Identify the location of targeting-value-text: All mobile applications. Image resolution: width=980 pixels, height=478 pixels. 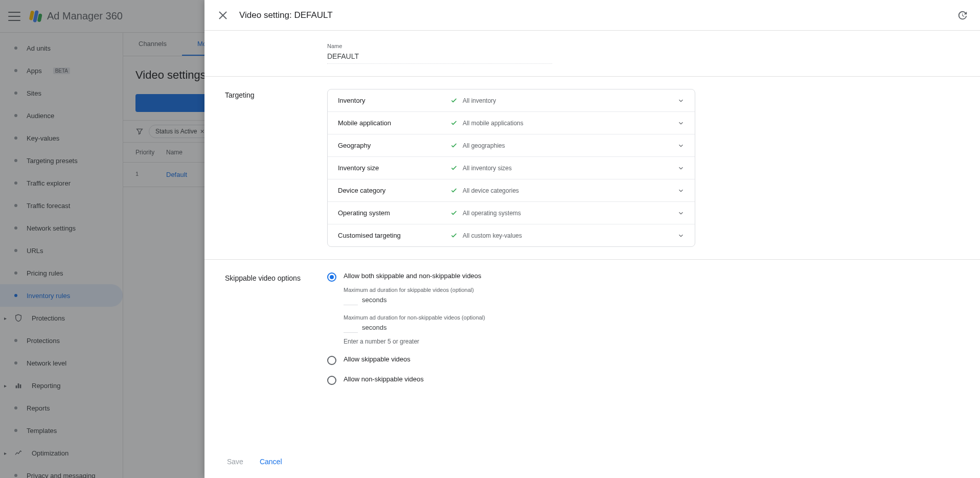
(493, 123).